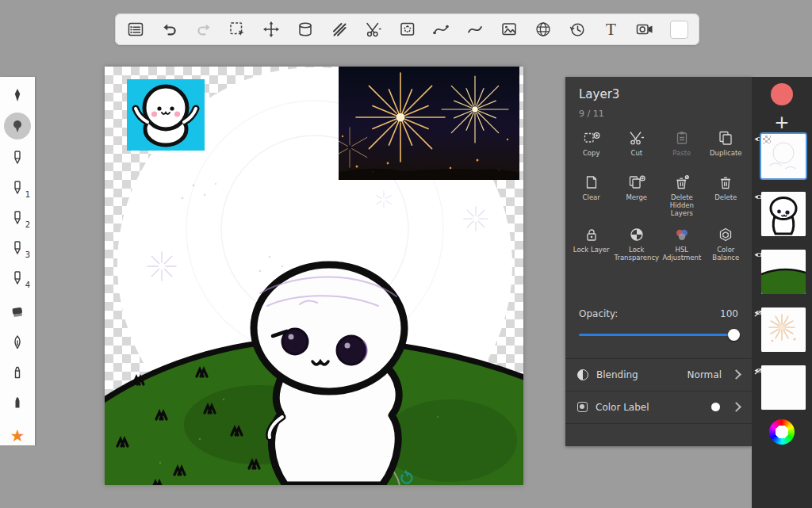  I want to click on move-transform-icon, so click(271, 29).